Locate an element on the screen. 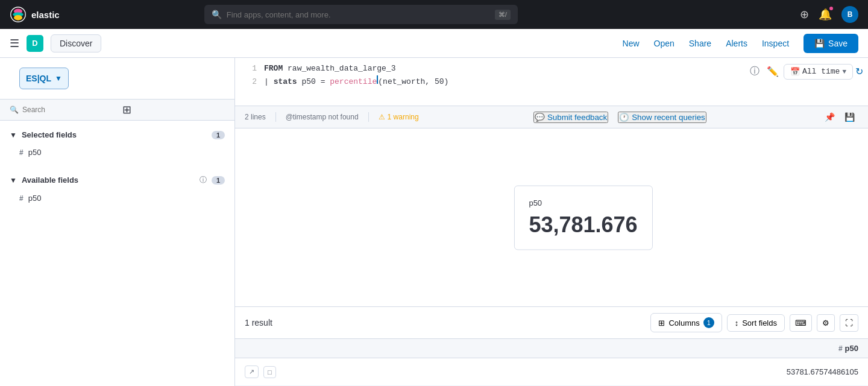 The height and width of the screenshot is (386, 868). add-filter-button: ⊞ is located at coordinates (127, 110).